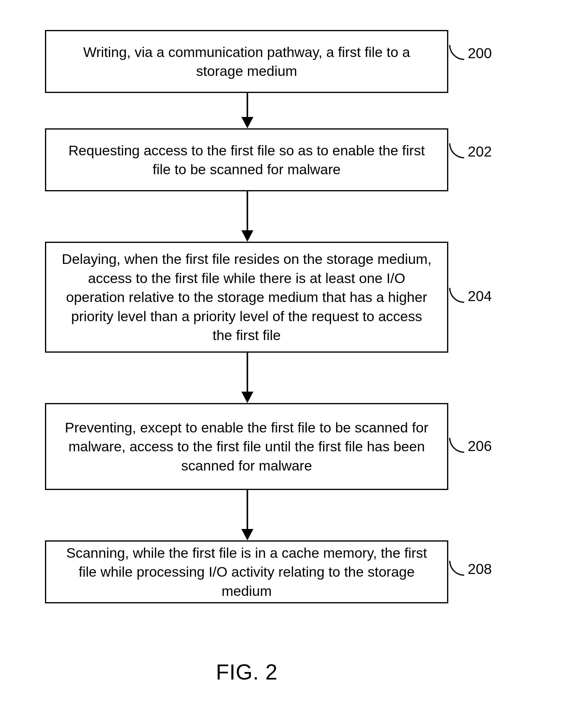 Image resolution: width=588 pixels, height=720 pixels. Describe the element at coordinates (247, 572) in the screenshot. I see `flow-step-208-text: Scanning, while the first file is in a c…` at that location.